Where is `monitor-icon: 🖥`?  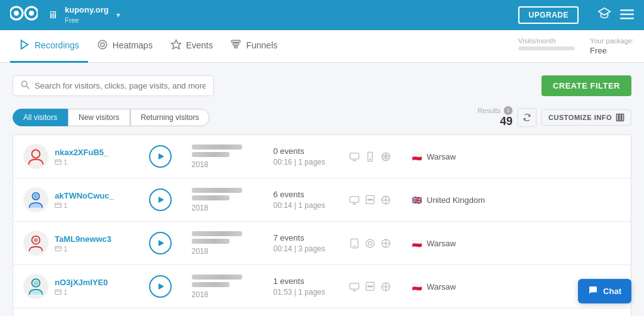 monitor-icon: 🖥 is located at coordinates (53, 15).